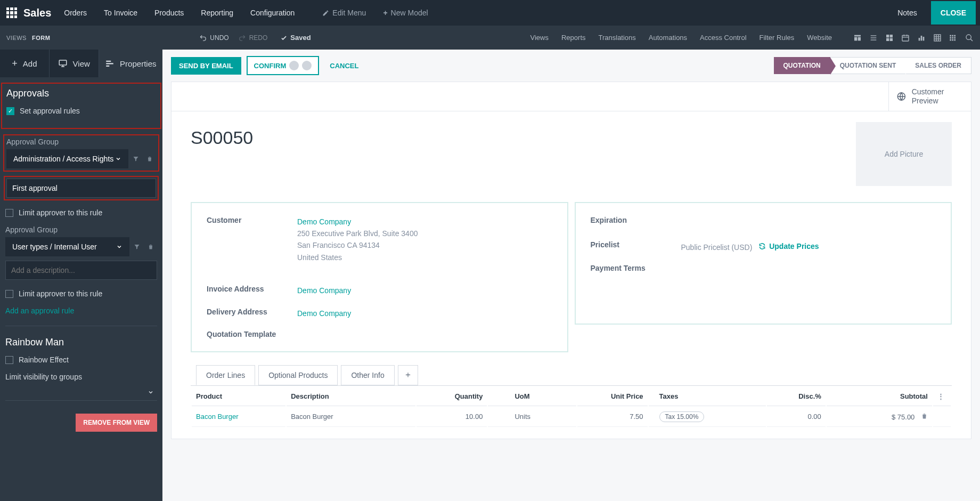  I want to click on add-picture-button: Add Picture, so click(904, 154).